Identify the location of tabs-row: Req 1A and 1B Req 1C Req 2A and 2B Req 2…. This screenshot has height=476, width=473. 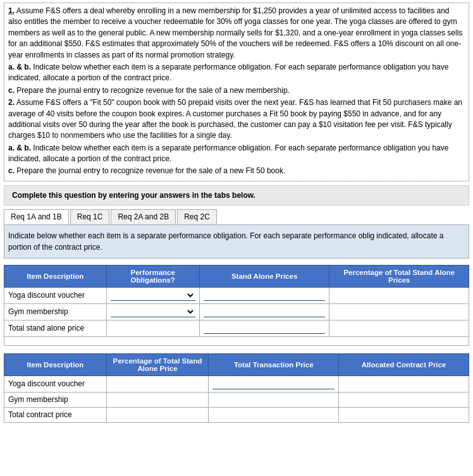
(236, 217).